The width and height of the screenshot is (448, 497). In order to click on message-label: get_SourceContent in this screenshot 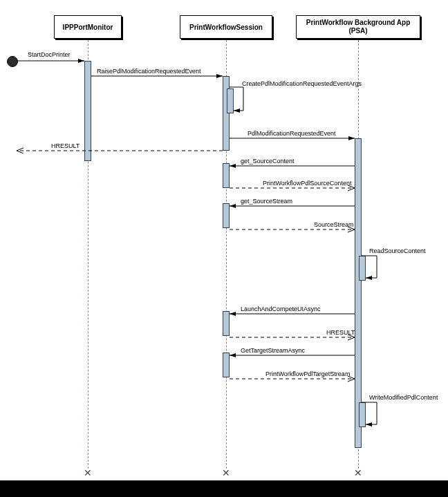, I will do `click(268, 161)`.